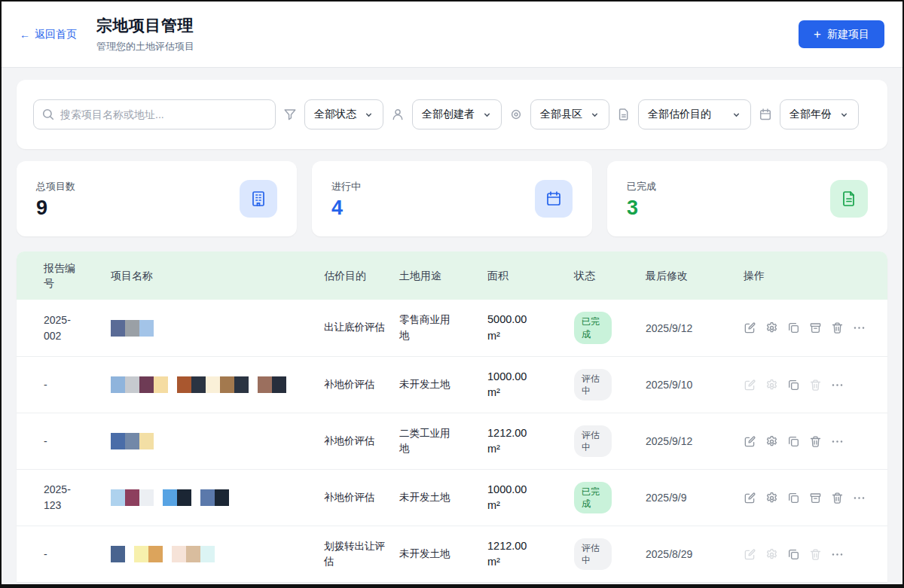 This screenshot has width=904, height=588. What do you see at coordinates (428, 328) in the screenshot?
I see `land-use: 零售商业用地` at bounding box center [428, 328].